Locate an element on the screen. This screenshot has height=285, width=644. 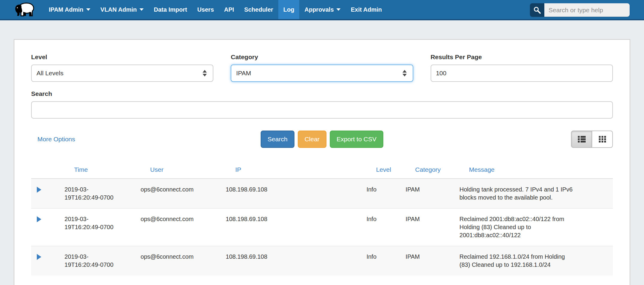
nav-menu: IPAM AdminVLAN AdminData ImportUsersAPIS… is located at coordinates (215, 10).